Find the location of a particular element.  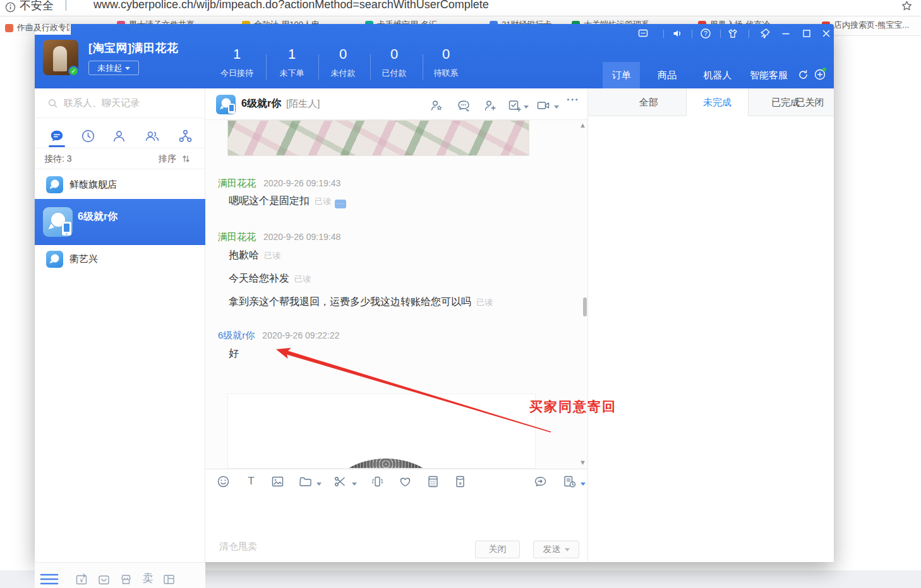

bookmark-star-icon is located at coordinates (907, 6).